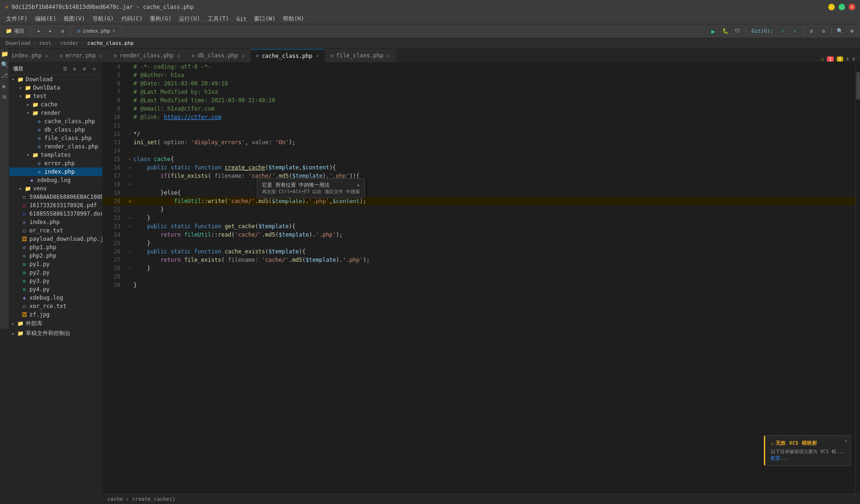 This screenshot has height=504, width=860. What do you see at coordinates (56, 189) in the screenshot?
I see `tree-item-venv: ▸ 📁 venv` at bounding box center [56, 189].